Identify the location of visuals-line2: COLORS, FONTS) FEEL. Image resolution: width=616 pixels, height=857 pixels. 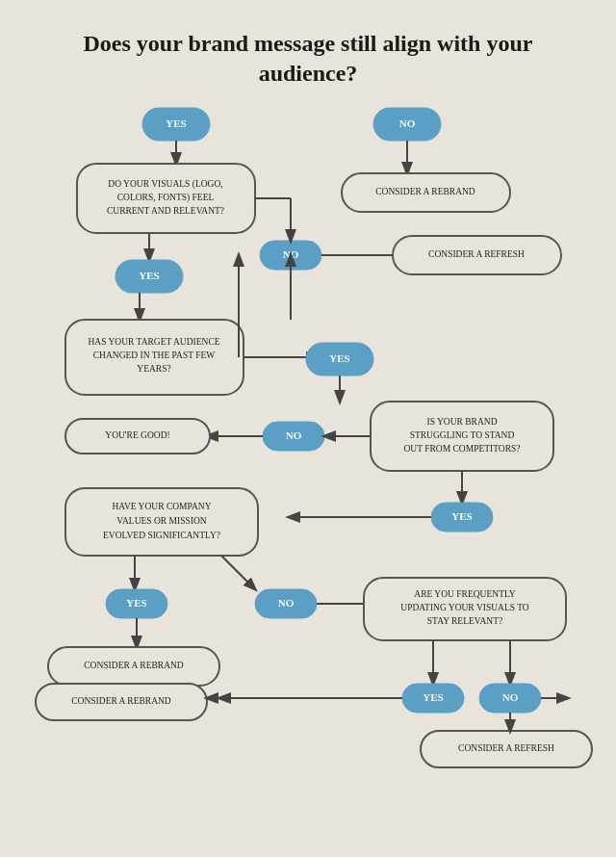
(166, 198).